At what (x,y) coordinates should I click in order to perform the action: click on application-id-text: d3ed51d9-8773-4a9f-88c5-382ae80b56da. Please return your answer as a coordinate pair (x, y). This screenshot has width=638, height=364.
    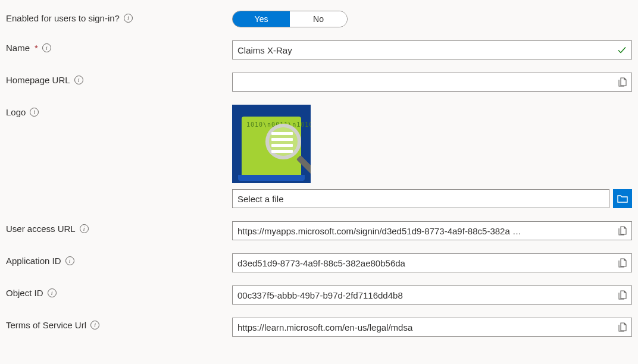
    Looking at the image, I should click on (426, 263).